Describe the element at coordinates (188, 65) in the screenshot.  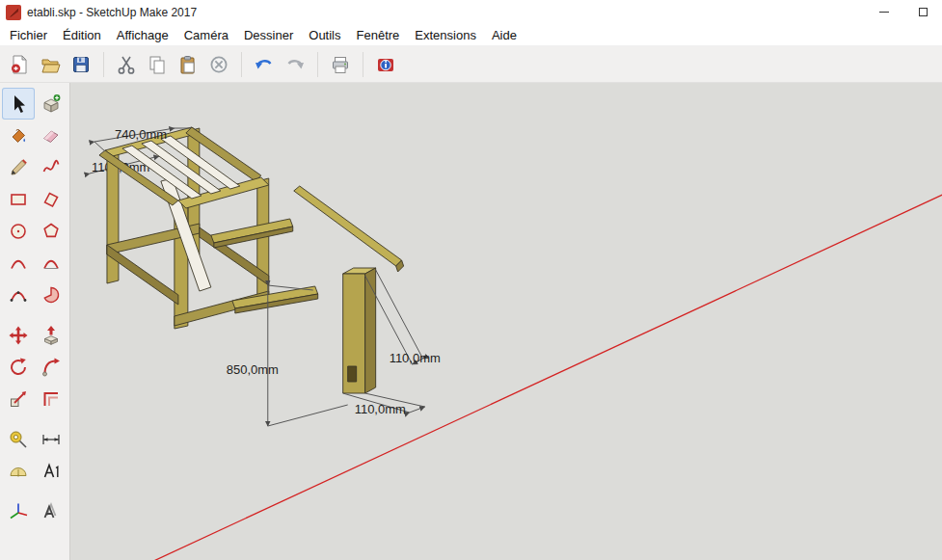
I see `paste-icon` at that location.